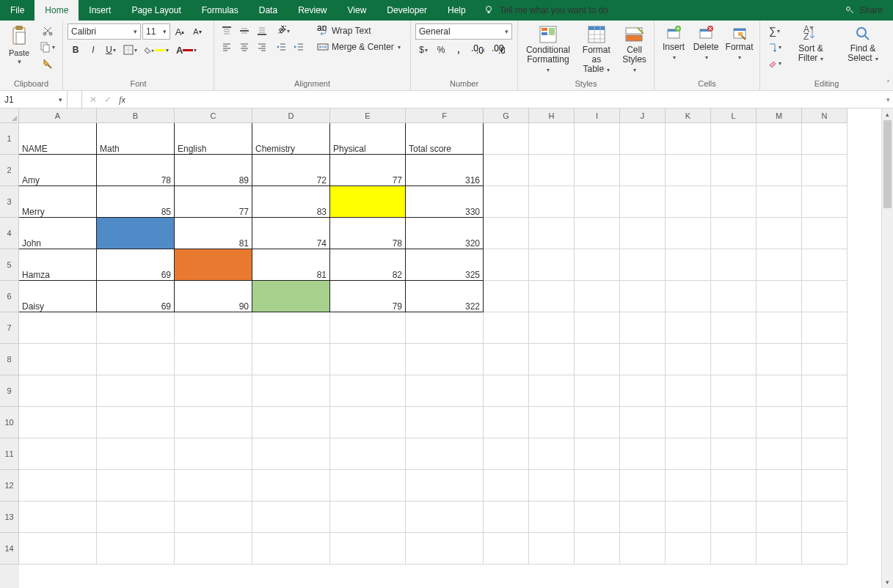  I want to click on cell-M3, so click(779, 202).